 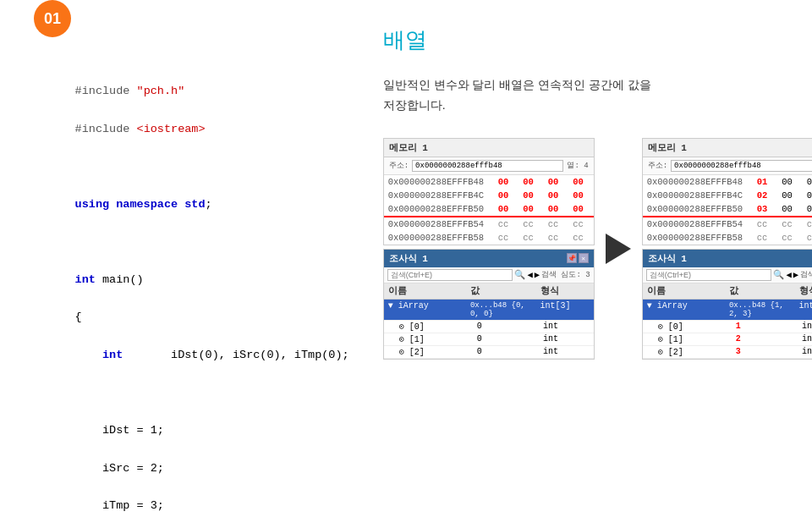 I want to click on mem-addr-4: 0x000000288EFFFB54, so click(x=439, y=223).